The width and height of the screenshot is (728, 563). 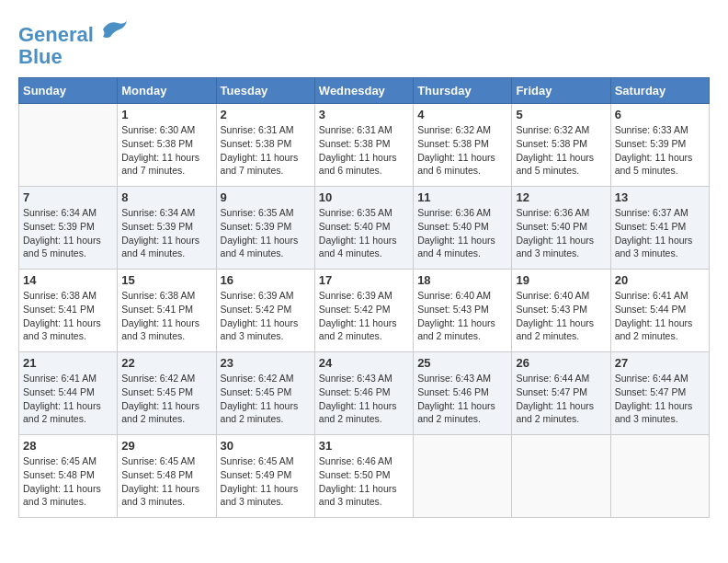 I want to click on calendar-cell: 20Sunrise: 6:41 AMSunset: 5:44 PMDayligh…, so click(x=660, y=311).